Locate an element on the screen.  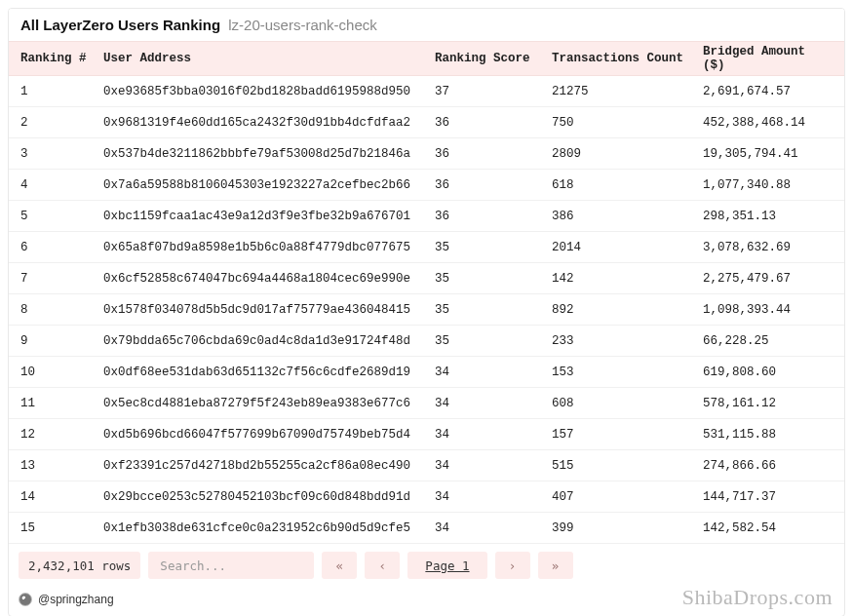
table-row: 20x9681319f4e60dd165ca2432f30d91bb4dcfdf… is located at coordinates (427, 123).